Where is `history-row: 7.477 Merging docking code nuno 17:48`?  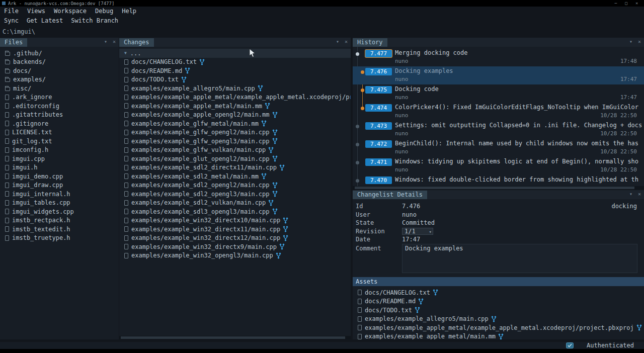
history-row: 7.477 Merging docking code nuno 17:48 is located at coordinates (498, 57).